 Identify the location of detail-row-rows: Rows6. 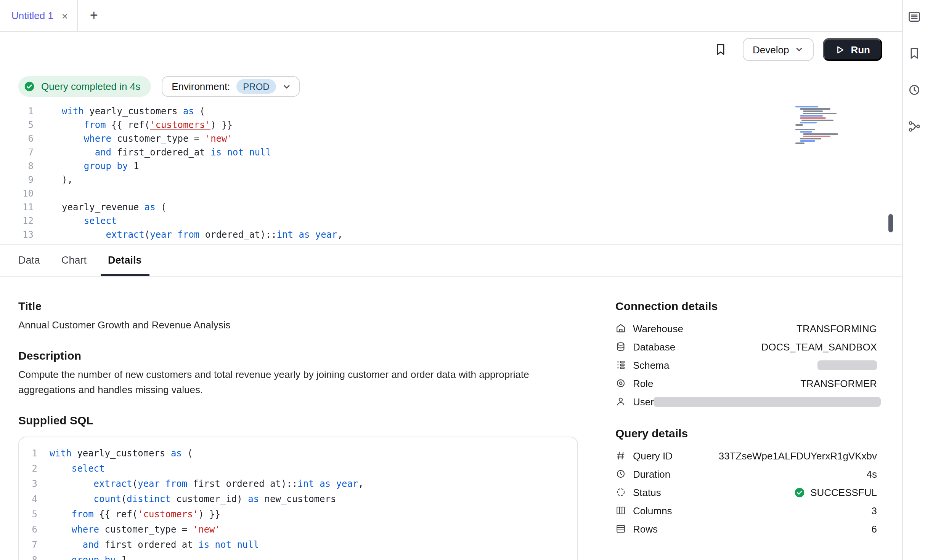
(746, 529).